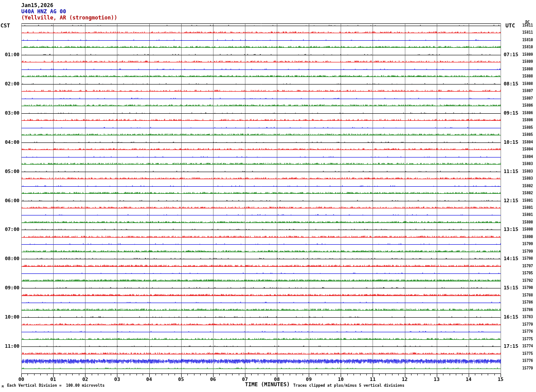 The width and height of the screenshot is (536, 392). What do you see at coordinates (341, 380) in the screenshot?
I see `minute-label: 10` at bounding box center [341, 380].